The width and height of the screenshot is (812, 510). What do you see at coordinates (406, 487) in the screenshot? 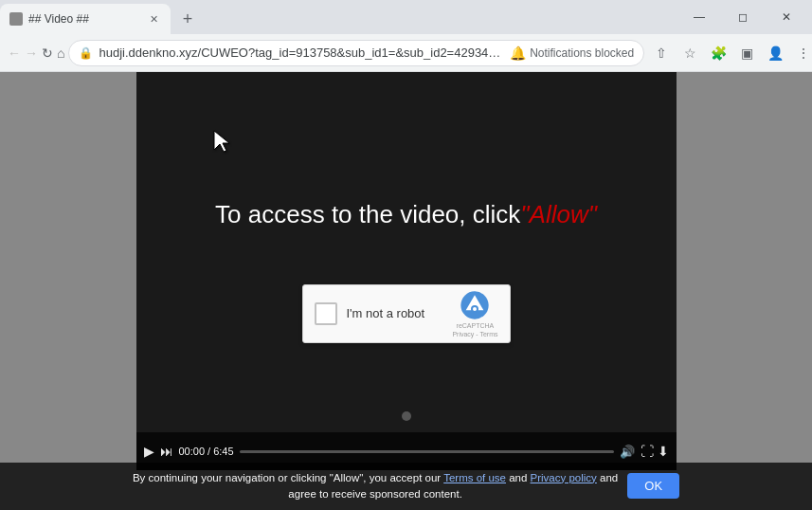
I see `consent-bar: By continuing your navigation or clickin…` at bounding box center [406, 487].